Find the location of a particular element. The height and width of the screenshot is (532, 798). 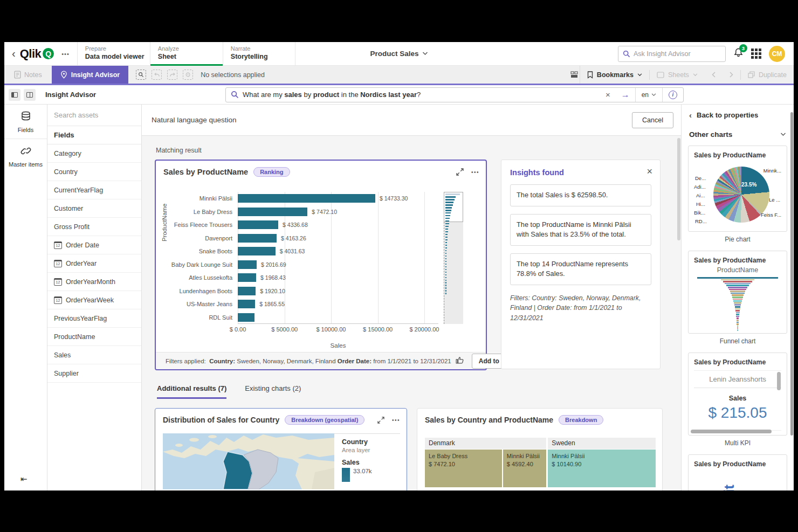

insight-advisor-button: Insight Advisor is located at coordinates (91, 74).